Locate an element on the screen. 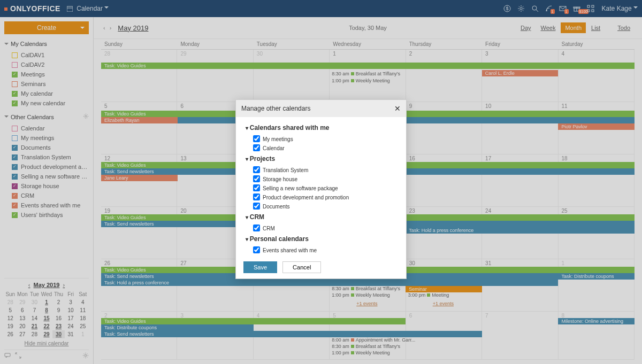  calendar-option: Documents is located at coordinates (321, 206).